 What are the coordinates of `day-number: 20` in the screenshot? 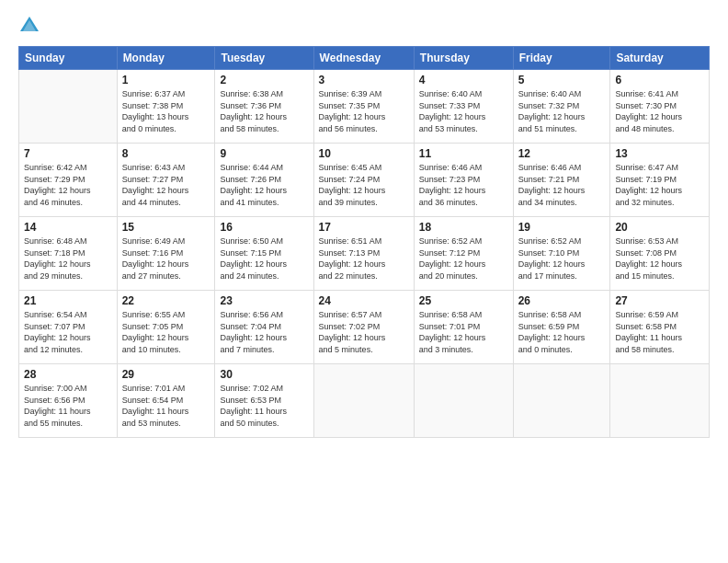 It's located at (660, 227).